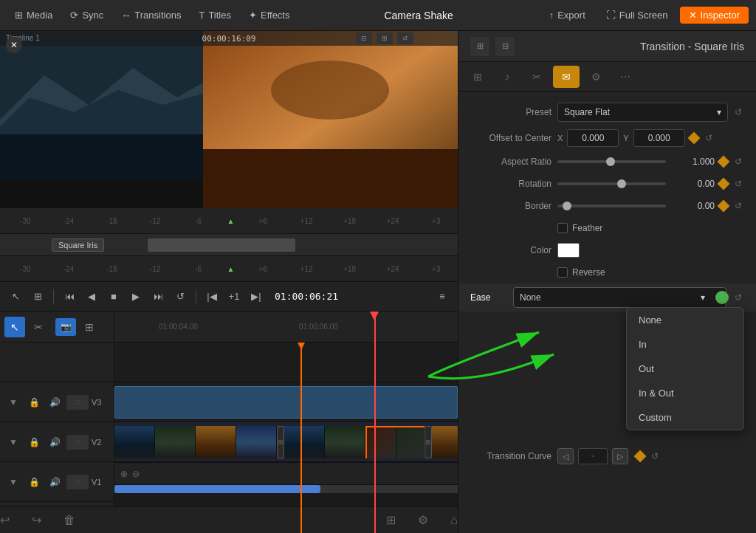  Describe the element at coordinates (738, 162) in the screenshot. I see `aspect-reset-button: ↺` at that location.